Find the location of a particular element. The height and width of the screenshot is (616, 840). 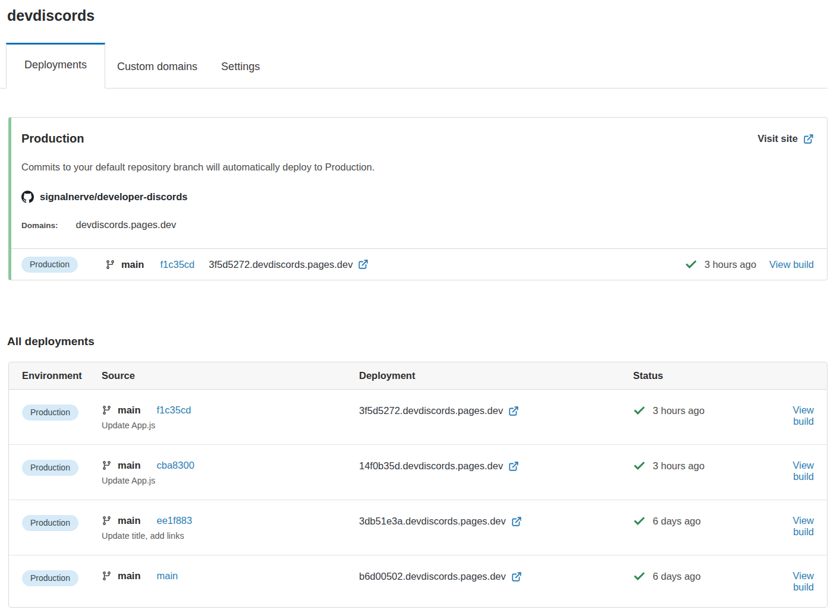

domains-label: Domains: is located at coordinates (40, 226).